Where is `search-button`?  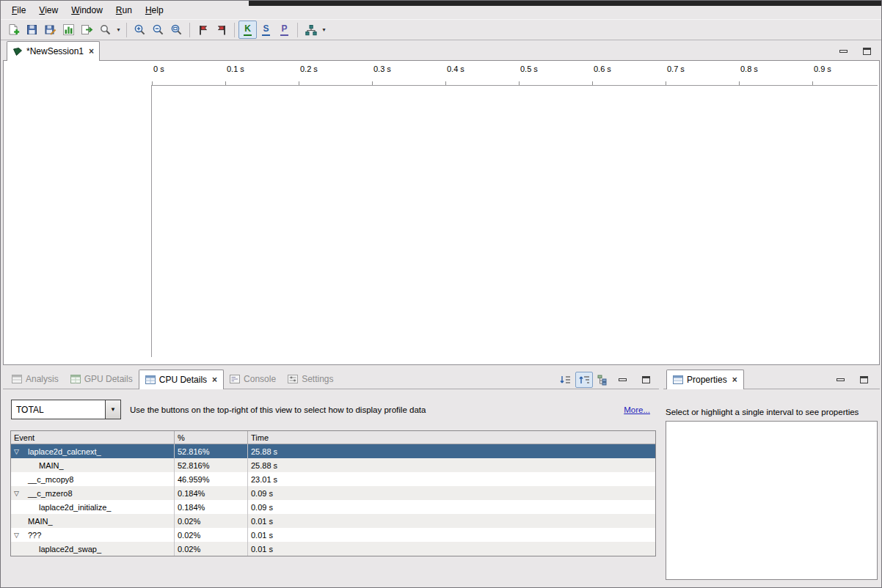 search-button is located at coordinates (106, 29).